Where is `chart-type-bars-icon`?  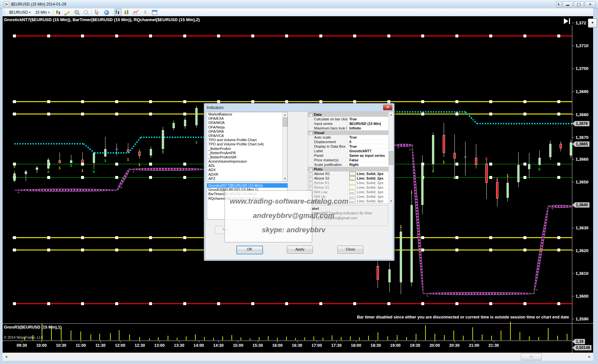
chart-type-bars-icon is located at coordinates (127, 12).